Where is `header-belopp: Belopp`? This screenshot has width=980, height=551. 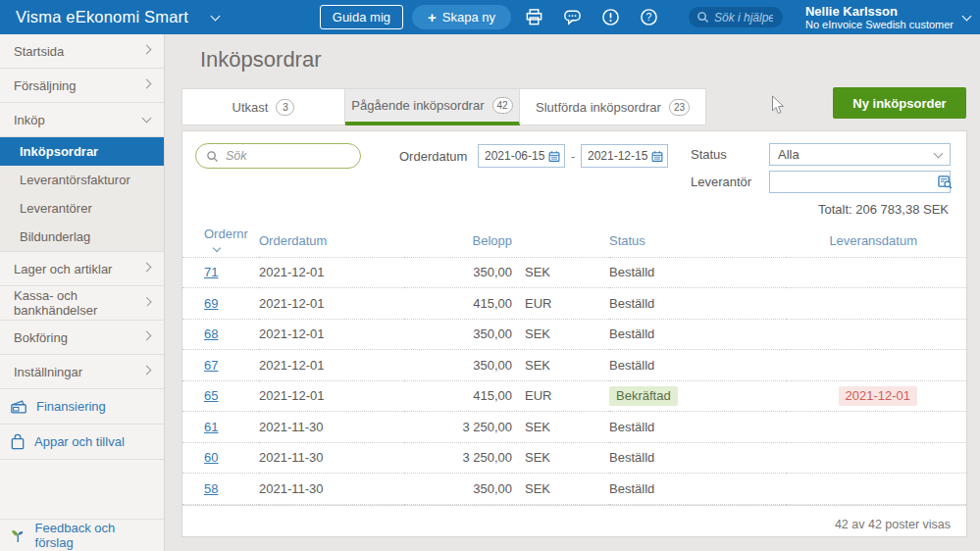 header-belopp: Belopp is located at coordinates (458, 241).